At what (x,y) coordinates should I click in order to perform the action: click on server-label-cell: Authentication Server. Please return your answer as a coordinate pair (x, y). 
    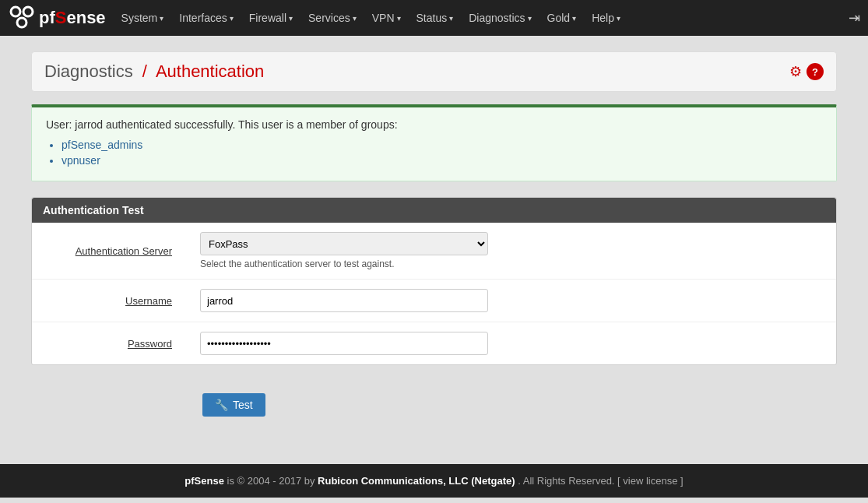
    Looking at the image, I should click on (110, 251).